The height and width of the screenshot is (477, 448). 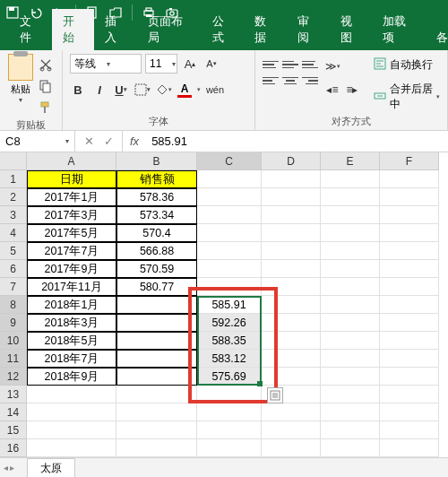 I want to click on align-left-icon, so click(x=271, y=81).